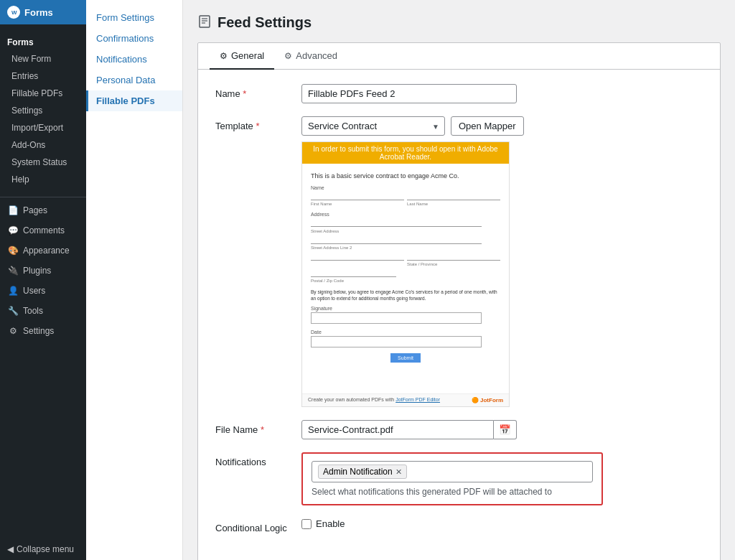 This screenshot has width=735, height=560. Describe the element at coordinates (502, 524) in the screenshot. I see `enable-checkbox-label: Enable` at that location.